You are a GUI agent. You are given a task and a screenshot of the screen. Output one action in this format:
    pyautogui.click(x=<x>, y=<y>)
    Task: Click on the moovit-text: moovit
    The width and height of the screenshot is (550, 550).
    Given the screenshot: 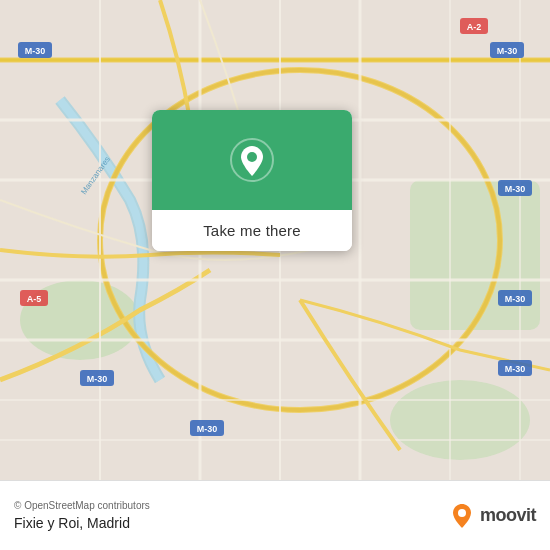 What is the action you would take?
    pyautogui.click(x=508, y=516)
    